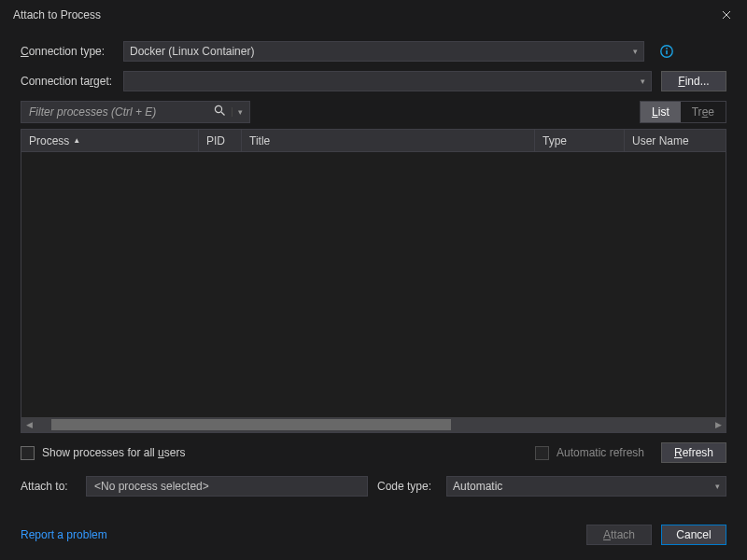 The width and height of the screenshot is (747, 560). Describe the element at coordinates (374, 112) in the screenshot. I see `filter-bar: Filter processes (Ctrl + E) ▾ List Tree` at that location.